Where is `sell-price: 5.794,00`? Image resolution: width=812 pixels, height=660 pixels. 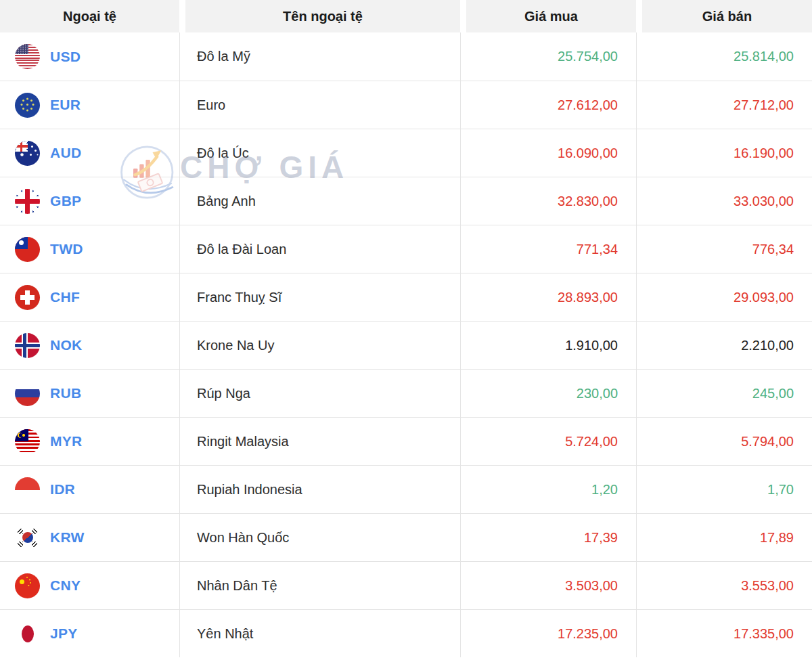 sell-price: 5.794,00 is located at coordinates (724, 441).